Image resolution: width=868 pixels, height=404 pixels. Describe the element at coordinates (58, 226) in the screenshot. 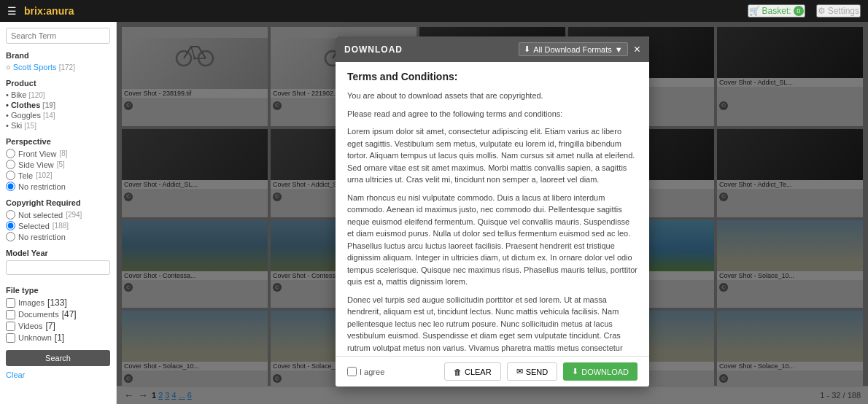

I see `copyright-selected: Selected [188]` at that location.